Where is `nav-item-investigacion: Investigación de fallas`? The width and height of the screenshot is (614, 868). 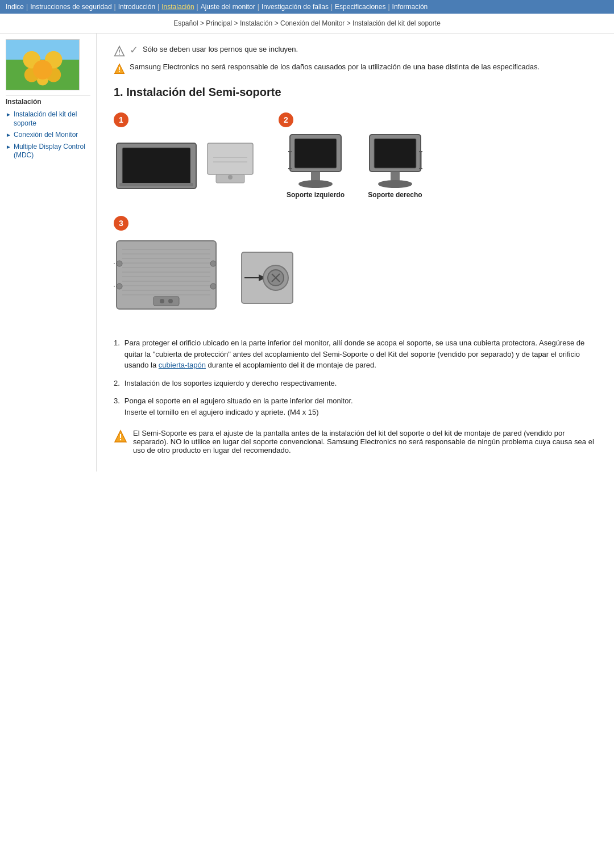 nav-item-investigacion: Investigación de fallas is located at coordinates (295, 7).